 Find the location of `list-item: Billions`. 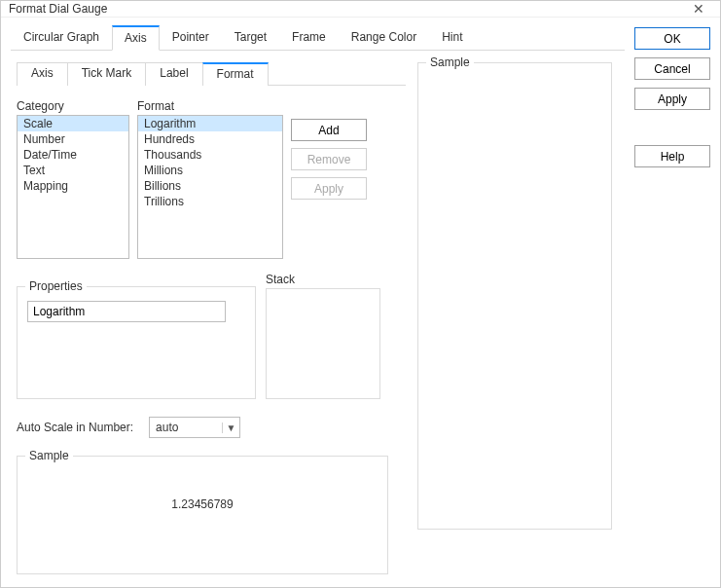

list-item: Billions is located at coordinates (210, 186).